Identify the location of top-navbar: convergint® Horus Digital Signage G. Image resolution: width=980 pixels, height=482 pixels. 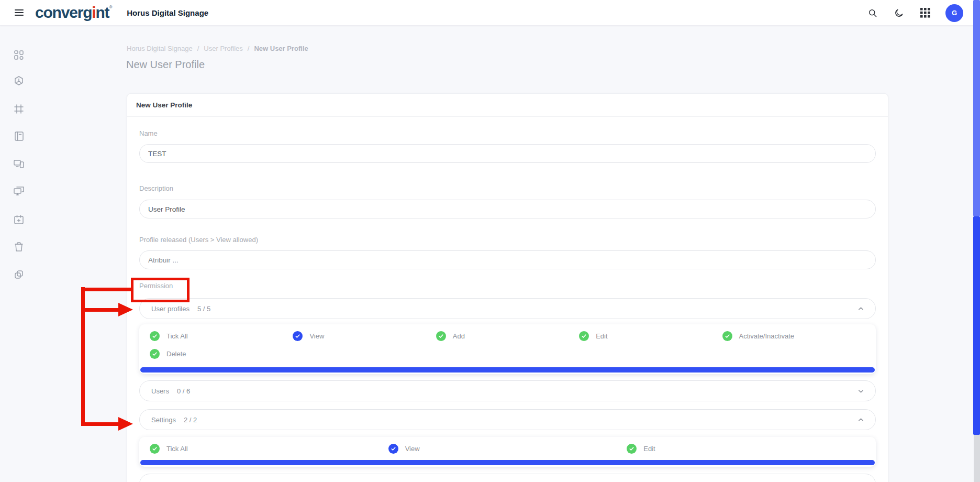
(490, 13).